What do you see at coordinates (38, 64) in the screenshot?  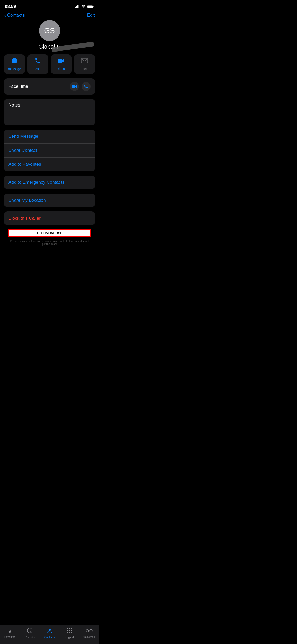 I see `call-button: call` at bounding box center [38, 64].